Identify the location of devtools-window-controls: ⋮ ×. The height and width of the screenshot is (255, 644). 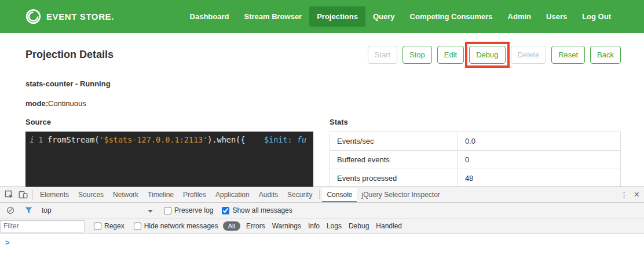
(632, 195).